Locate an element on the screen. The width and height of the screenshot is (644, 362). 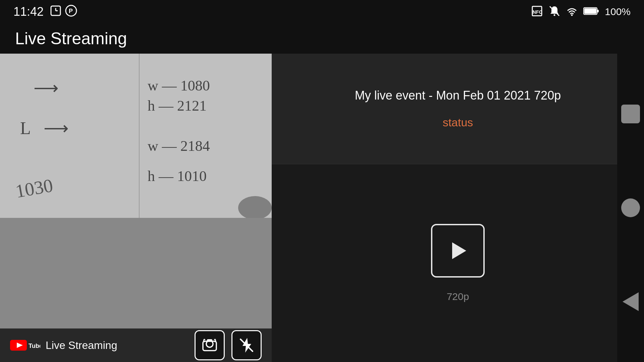
page-title: Live Streaming is located at coordinates (71, 39).